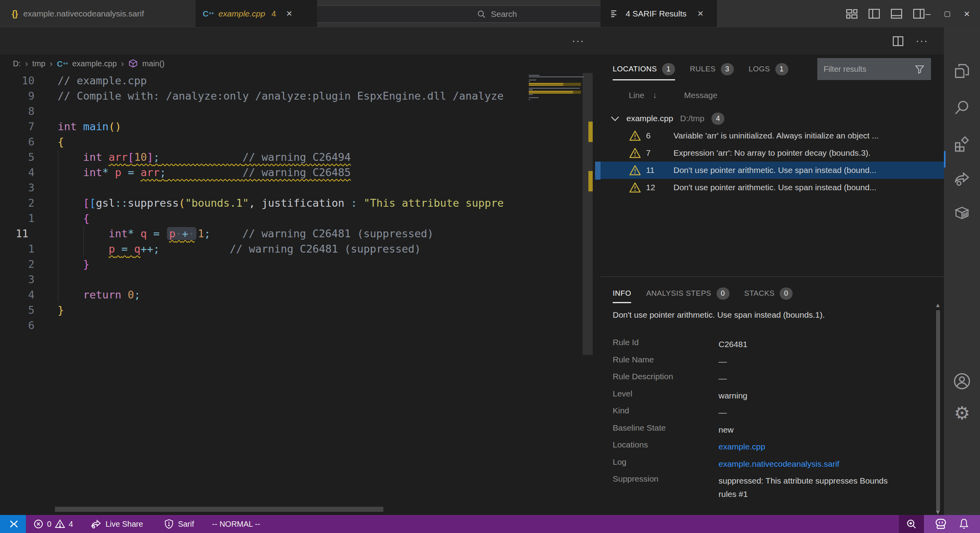 Image resolution: width=980 pixels, height=533 pixels. I want to click on minimap, so click(555, 98).